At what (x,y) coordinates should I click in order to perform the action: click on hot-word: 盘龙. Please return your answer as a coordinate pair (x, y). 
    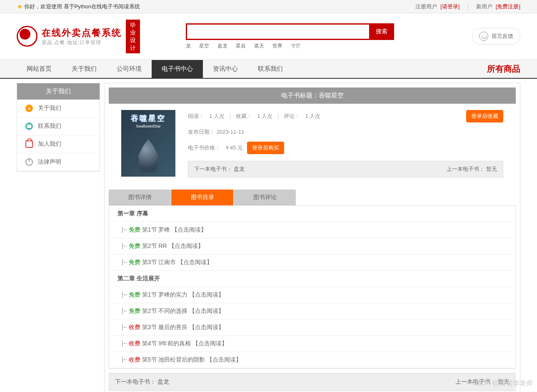
    Looking at the image, I should click on (222, 46).